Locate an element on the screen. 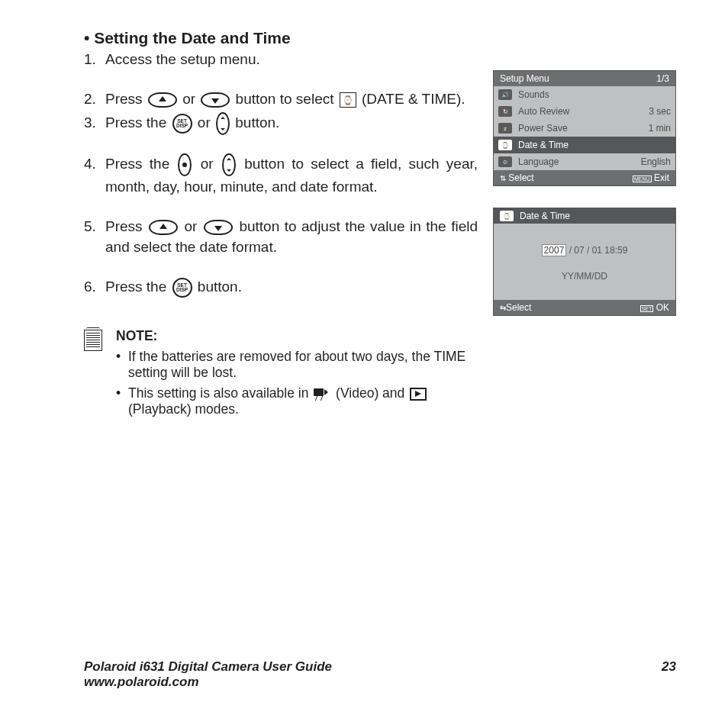 Image resolution: width=728 pixels, height=728 pixels. step-text: Press or button to select ⌚ (DATE & TIME… is located at coordinates (292, 99).